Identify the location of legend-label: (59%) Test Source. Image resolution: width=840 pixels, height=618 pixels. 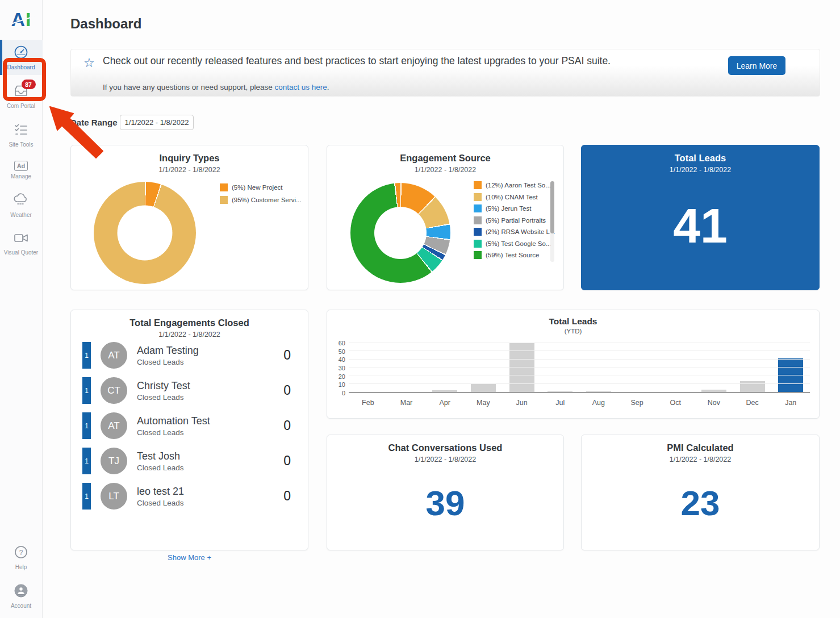
(512, 255).